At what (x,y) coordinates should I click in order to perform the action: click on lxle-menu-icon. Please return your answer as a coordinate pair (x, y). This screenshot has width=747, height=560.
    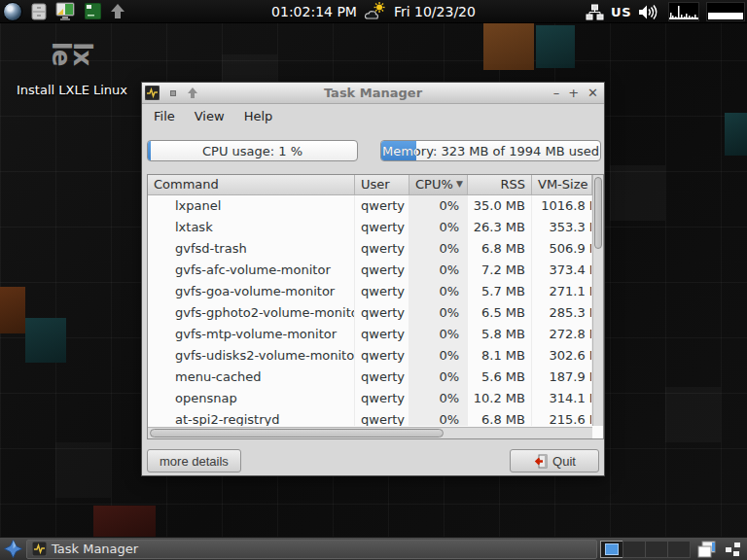
    Looking at the image, I should click on (13, 12).